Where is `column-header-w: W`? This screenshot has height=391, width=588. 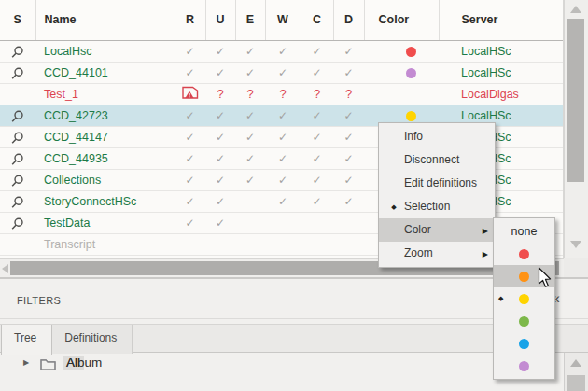 column-header-w: W is located at coordinates (283, 21).